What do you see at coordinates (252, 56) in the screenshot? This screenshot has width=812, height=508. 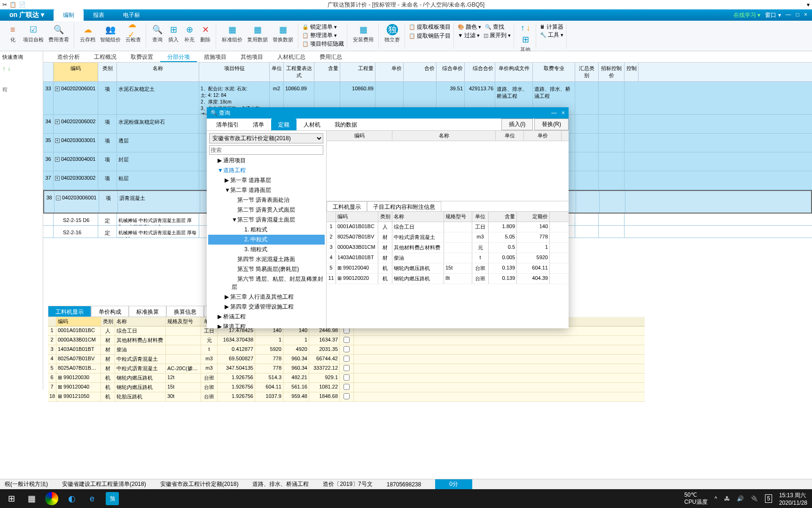 I see `tab-other: 其他项目` at bounding box center [252, 56].